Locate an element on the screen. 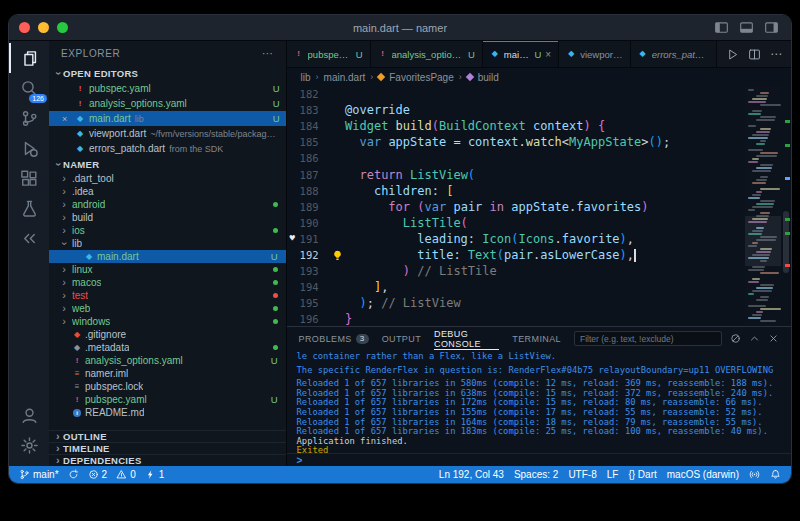  section-dependencies: ›DEPENDENCIES is located at coordinates (168, 460).